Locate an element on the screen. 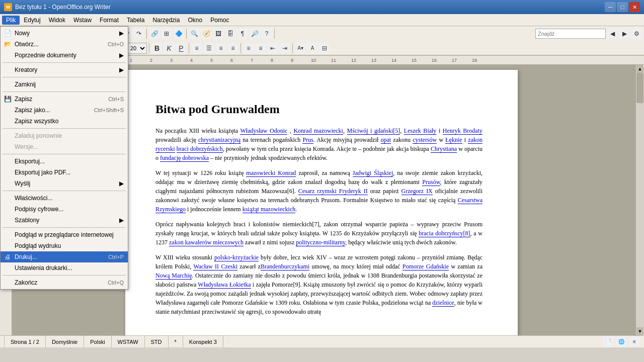  minimize-button: ─ is located at coordinates (610, 7).